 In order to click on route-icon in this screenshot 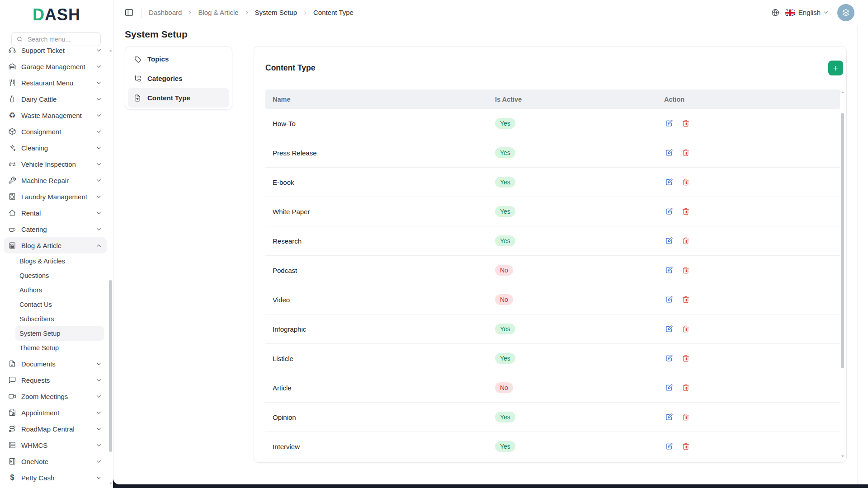, I will do `click(12, 429)`.